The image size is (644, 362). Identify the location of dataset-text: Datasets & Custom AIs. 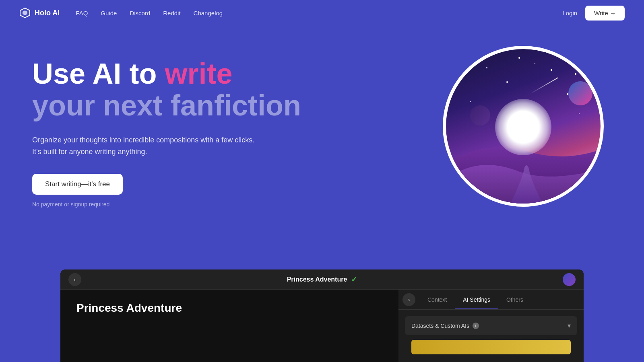
(440, 326).